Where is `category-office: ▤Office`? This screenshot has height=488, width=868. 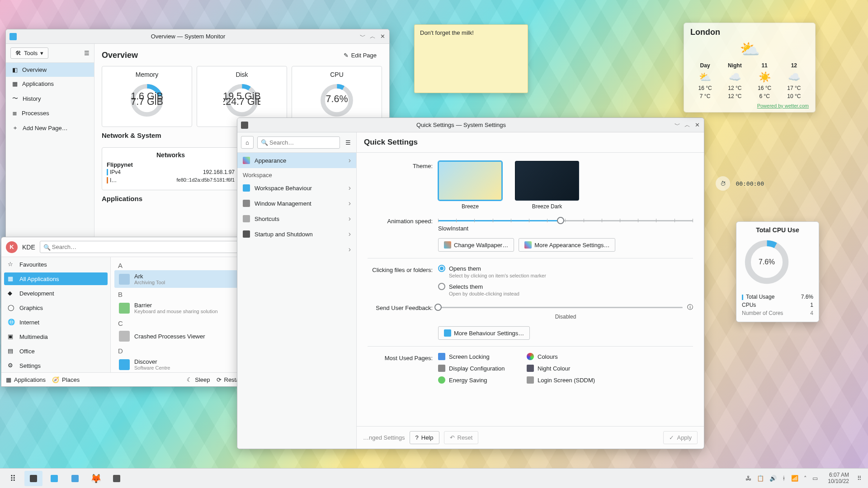
category-office: ▤Office is located at coordinates (56, 351).